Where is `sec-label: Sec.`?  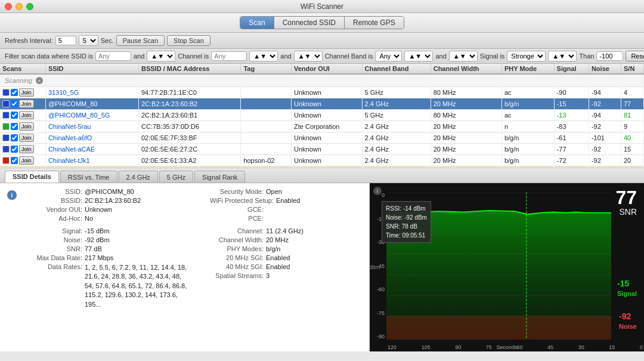
sec-label: Sec. is located at coordinates (107, 41).